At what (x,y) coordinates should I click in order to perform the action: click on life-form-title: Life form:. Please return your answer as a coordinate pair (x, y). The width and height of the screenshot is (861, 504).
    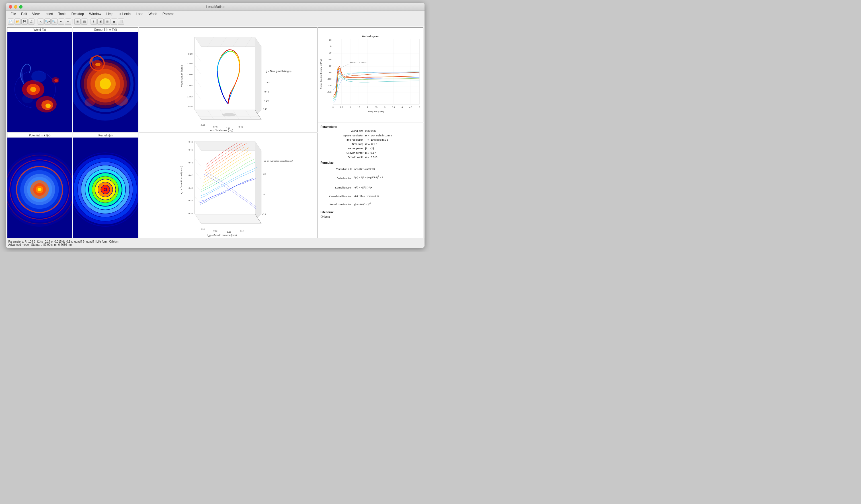
    Looking at the image, I should click on (327, 213).